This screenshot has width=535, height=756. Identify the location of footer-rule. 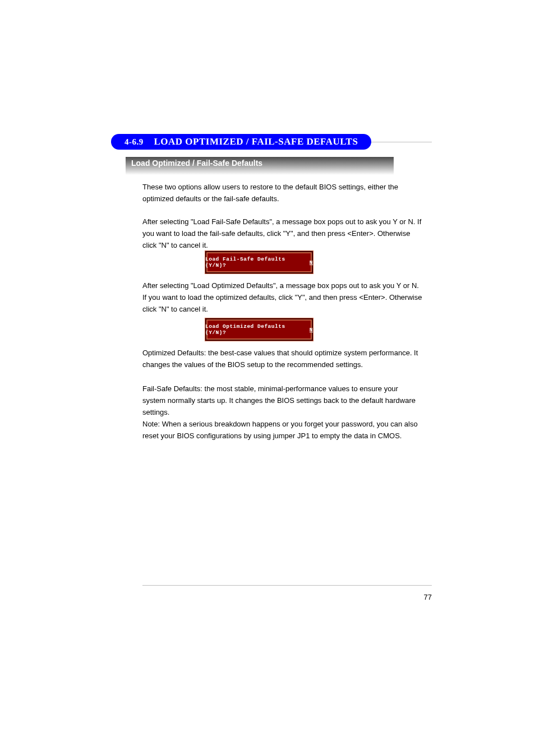
(287, 585).